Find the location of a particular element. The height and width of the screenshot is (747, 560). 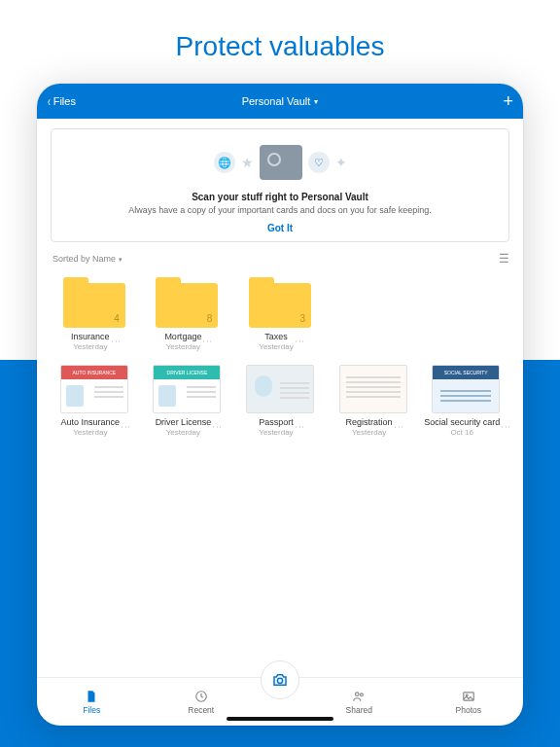

sort-label: Sorted by Name is located at coordinates (84, 259).